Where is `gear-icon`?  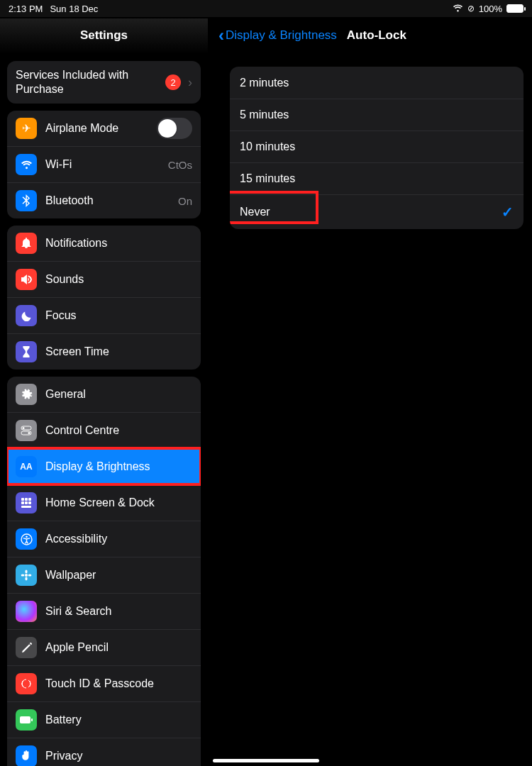
gear-icon is located at coordinates (26, 394).